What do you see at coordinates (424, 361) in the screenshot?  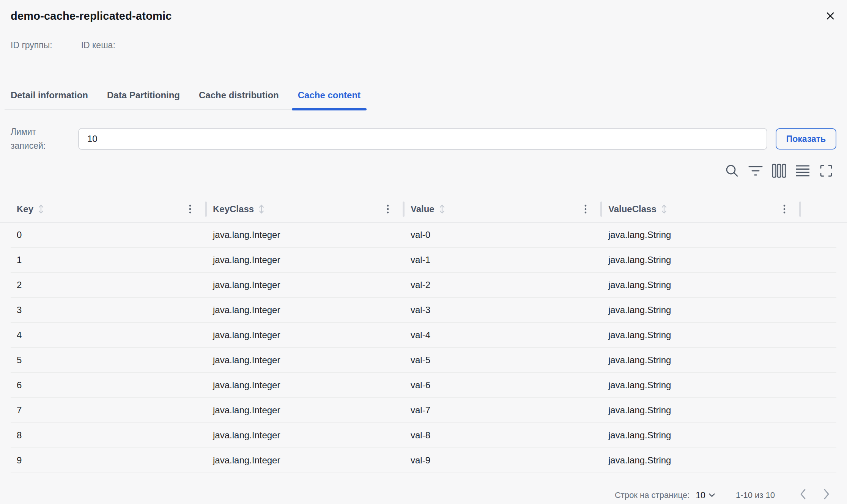 I see `table-row: 5 java.lang.Integer val-5 java.lang.Stri…` at bounding box center [424, 361].